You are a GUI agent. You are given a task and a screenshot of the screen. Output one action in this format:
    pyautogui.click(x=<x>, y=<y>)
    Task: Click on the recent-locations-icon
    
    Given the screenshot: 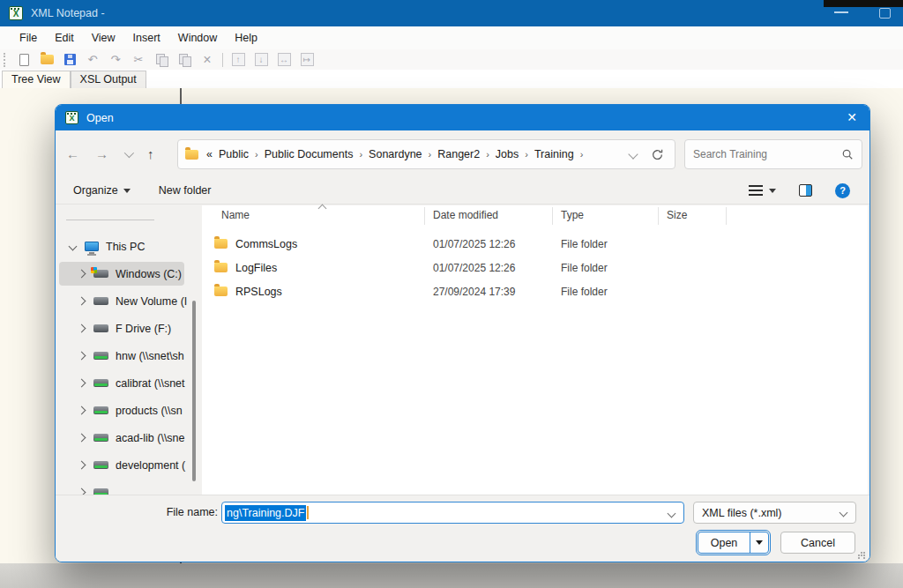 What is the action you would take?
    pyautogui.click(x=129, y=152)
    